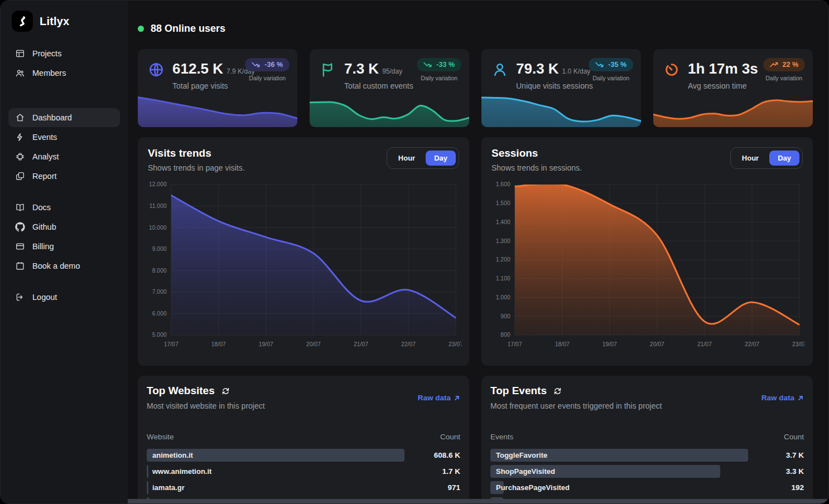  Describe the element at coordinates (392, 71) in the screenshot. I see `stat-rate: 95/day` at that location.